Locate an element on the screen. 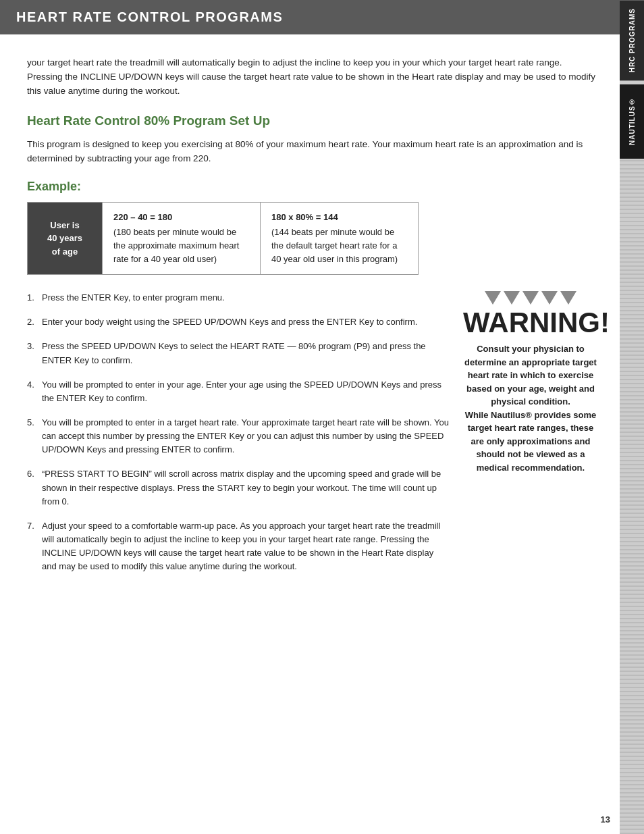 This screenshot has height=834, width=644. page-title: HEART RATE CONTROL PROGRAMS is located at coordinates (150, 18).